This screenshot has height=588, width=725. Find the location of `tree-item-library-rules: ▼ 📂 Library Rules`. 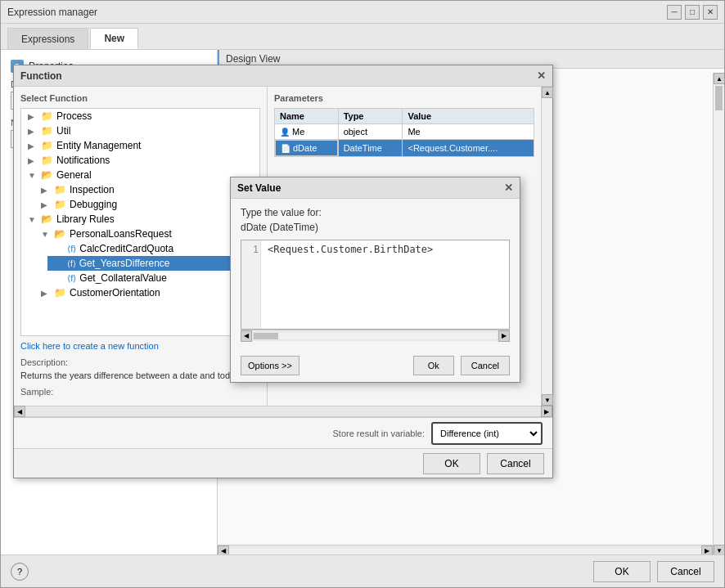

tree-item-library-rules: ▼ 📂 Library Rules is located at coordinates (141, 219).